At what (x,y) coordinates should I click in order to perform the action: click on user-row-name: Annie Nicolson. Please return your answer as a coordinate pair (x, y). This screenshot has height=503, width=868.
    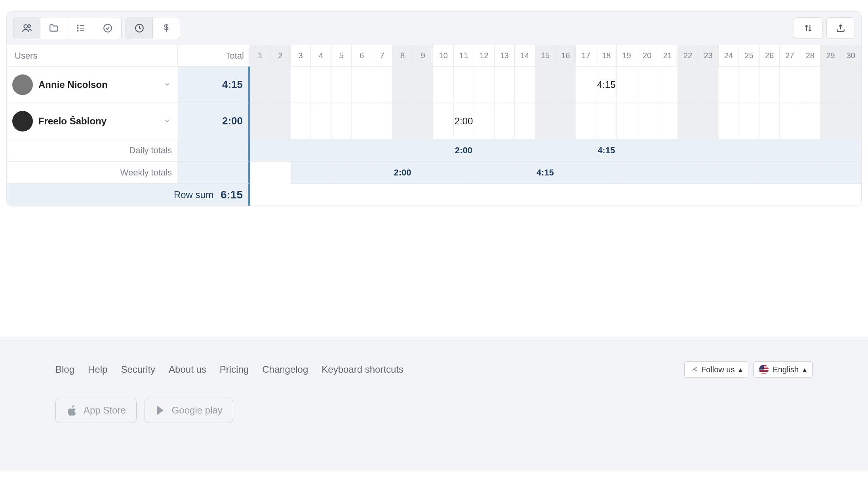
    Looking at the image, I should click on (92, 85).